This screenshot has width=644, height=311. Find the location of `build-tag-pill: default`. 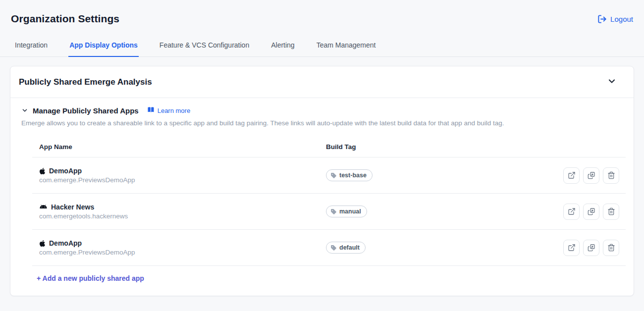

build-tag-pill: default is located at coordinates (346, 248).